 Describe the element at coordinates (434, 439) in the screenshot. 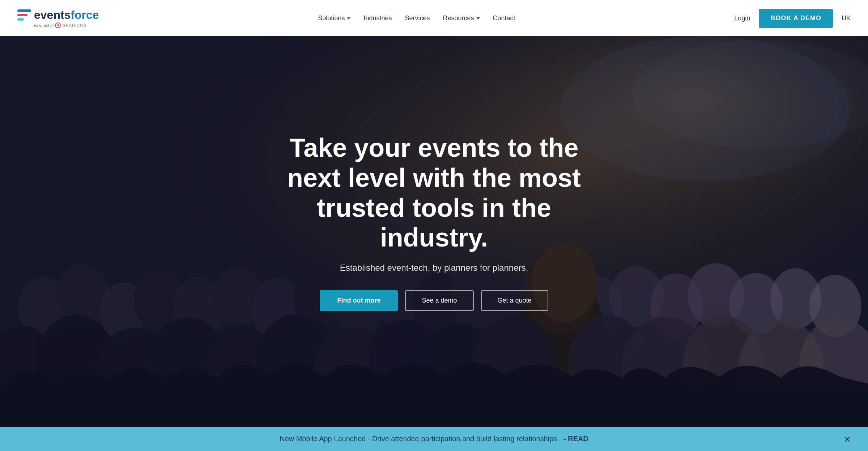

I see `notification-bar: New Mobile App Launched - Drive attendee…` at that location.